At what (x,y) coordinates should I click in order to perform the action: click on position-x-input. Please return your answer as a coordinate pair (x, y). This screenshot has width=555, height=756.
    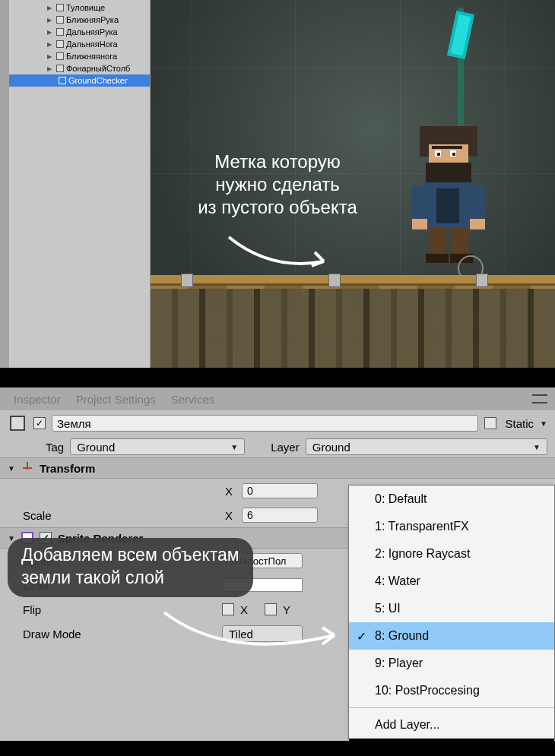
    Looking at the image, I should click on (280, 491).